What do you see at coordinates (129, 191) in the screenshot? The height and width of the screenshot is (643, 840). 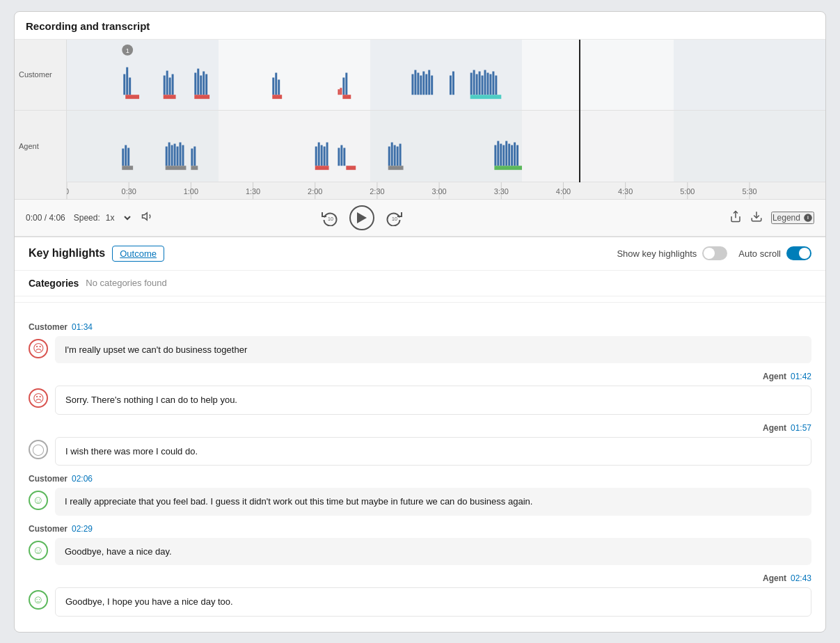 I see `svg-text: 0:30` at bounding box center [129, 191].